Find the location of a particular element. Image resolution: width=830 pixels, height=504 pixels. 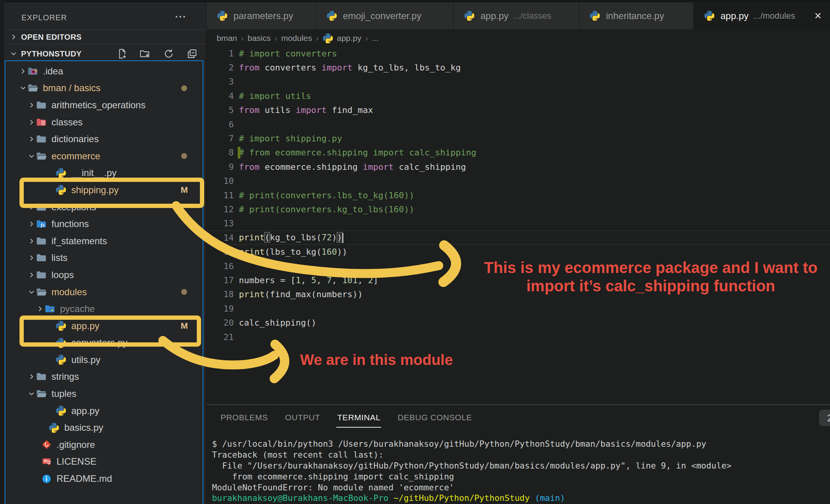

tree-item-label: LICENSE is located at coordinates (76, 462).